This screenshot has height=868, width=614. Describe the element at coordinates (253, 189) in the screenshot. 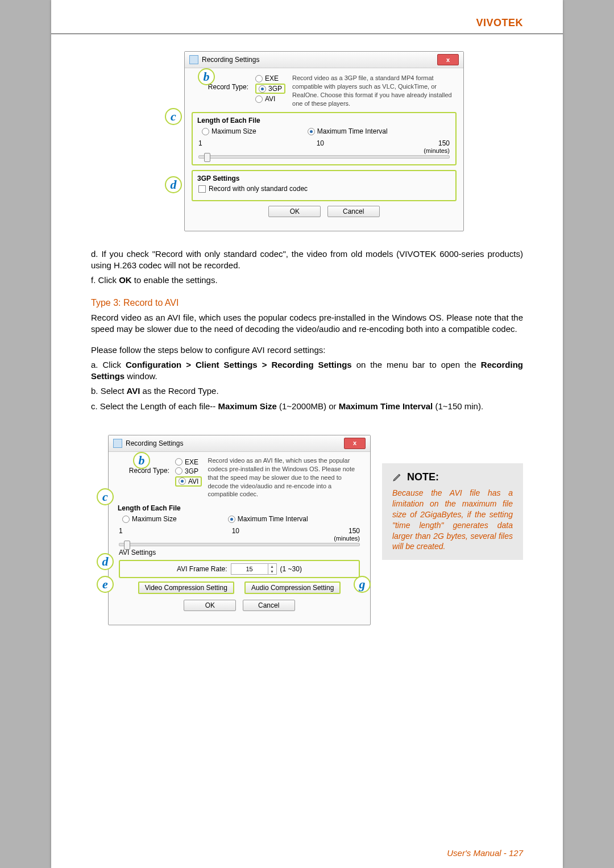

I see `standard-codec-checkbox: Record with only standard codec` at that location.